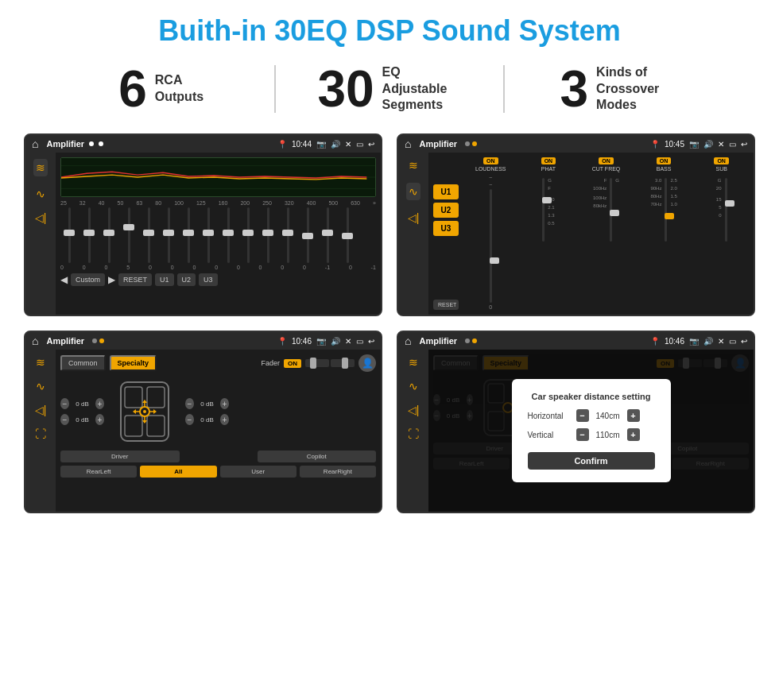 Image resolution: width=779 pixels, height=700 pixels. What do you see at coordinates (203, 431) in the screenshot?
I see `screen3-body: ≋ ∿ ◁| ⛶ Common Specialty Fader ON` at bounding box center [203, 431].